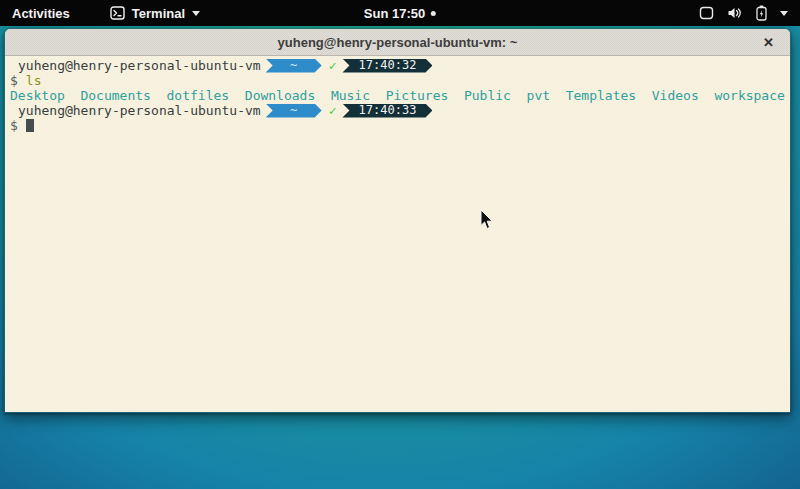 Image resolution: width=800 pixels, height=489 pixels. I want to click on system-menu-button, so click(744, 13).